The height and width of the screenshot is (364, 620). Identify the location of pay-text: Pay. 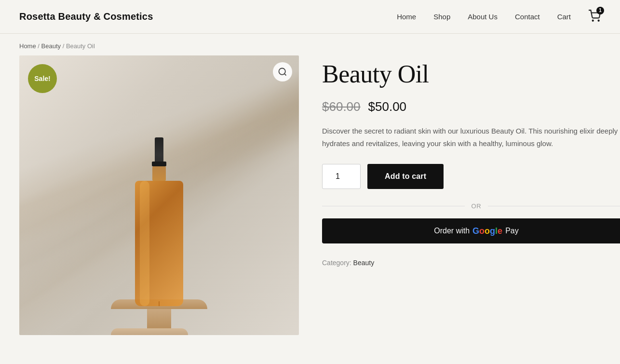
(512, 231).